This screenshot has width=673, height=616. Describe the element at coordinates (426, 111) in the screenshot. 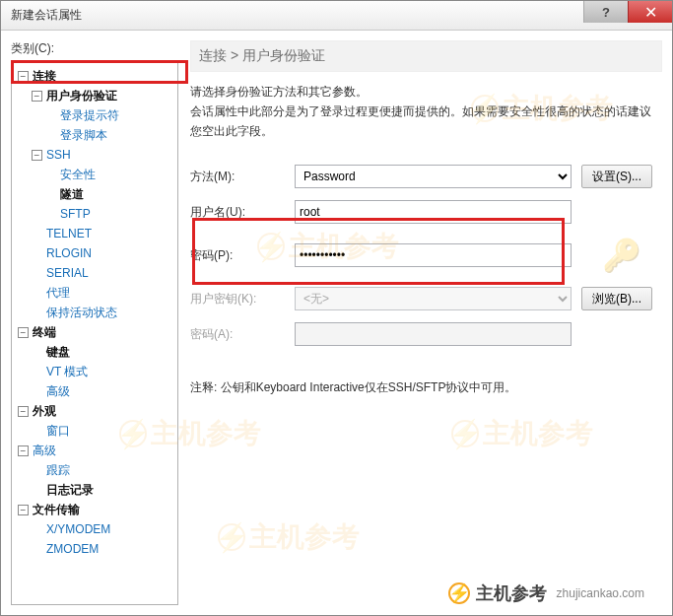

I see `description: 请选择身份验证方法和其它参数。 会话属性中此部分是为了登录过程更便捷而提供的。如…` at that location.